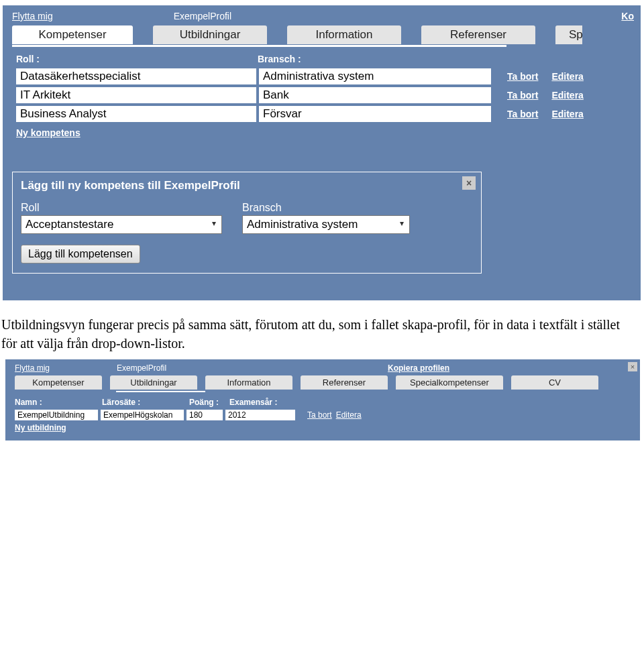 The height and width of the screenshot is (647, 644). I want to click on cell-bransch: Bank, so click(375, 95).